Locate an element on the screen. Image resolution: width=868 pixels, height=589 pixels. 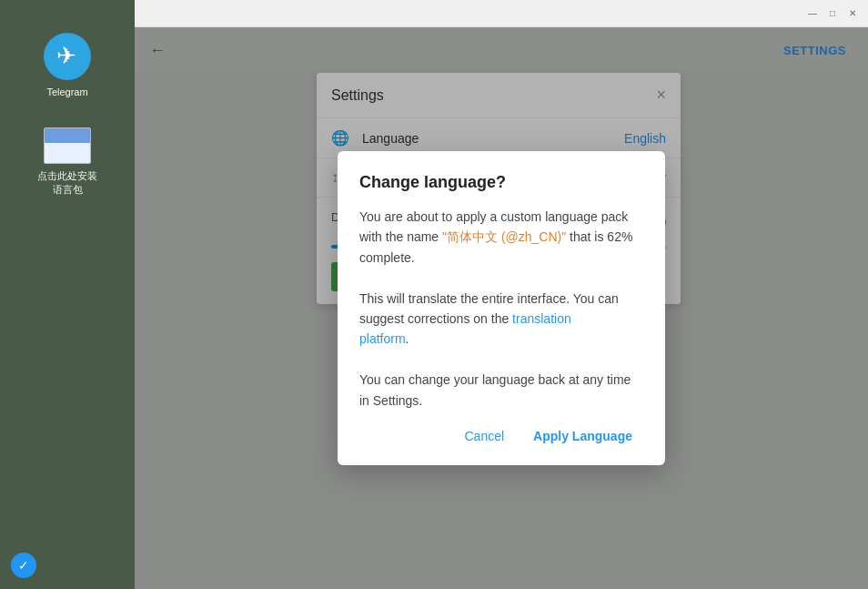
dialog-paragraph-2: This will translate the entire interface… is located at coordinates (501, 319).